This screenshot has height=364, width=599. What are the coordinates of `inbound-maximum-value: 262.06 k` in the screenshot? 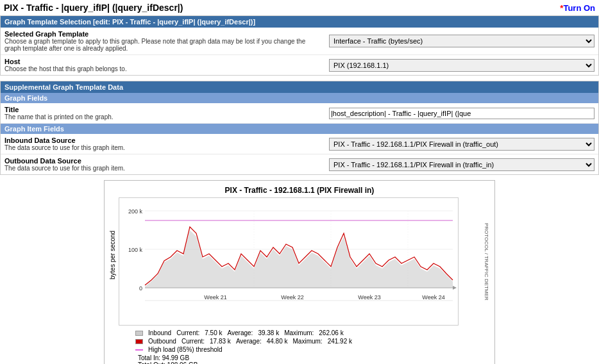 It's located at (331, 333).